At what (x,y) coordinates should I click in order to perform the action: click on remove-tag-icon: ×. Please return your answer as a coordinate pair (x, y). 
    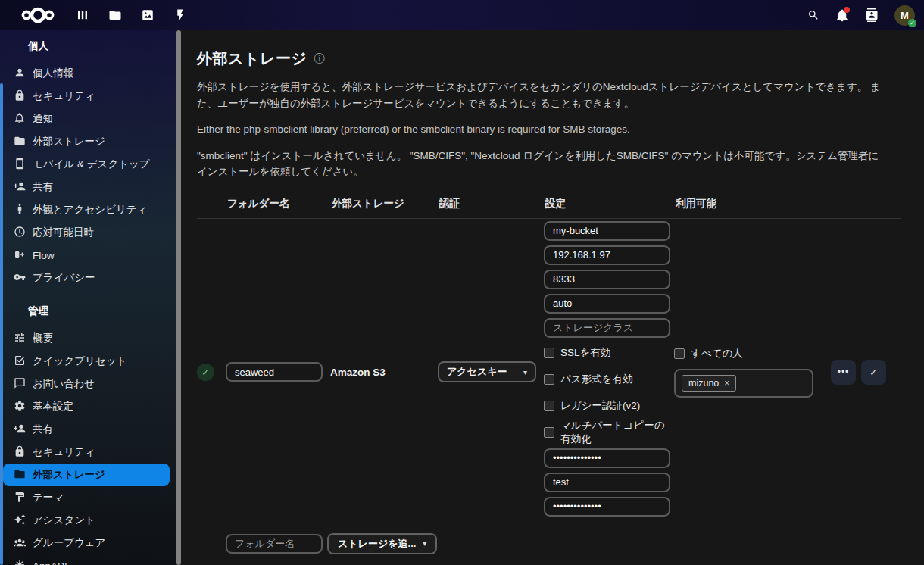
    Looking at the image, I should click on (727, 383).